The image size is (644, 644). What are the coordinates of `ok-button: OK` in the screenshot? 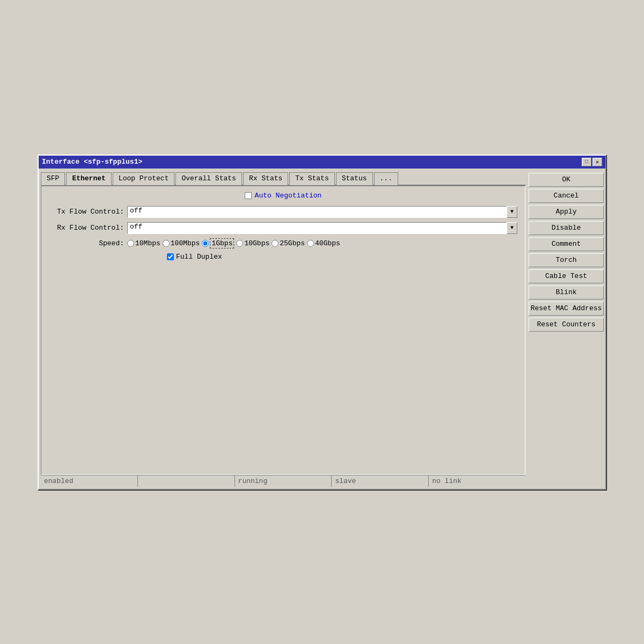 It's located at (566, 180).